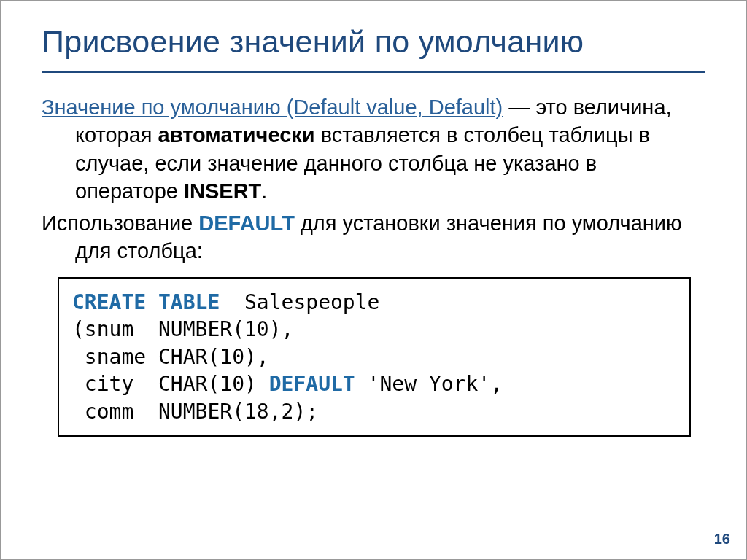  Describe the element at coordinates (236, 135) in the screenshot. I see `p1-bold-auto: автоматически` at that location.